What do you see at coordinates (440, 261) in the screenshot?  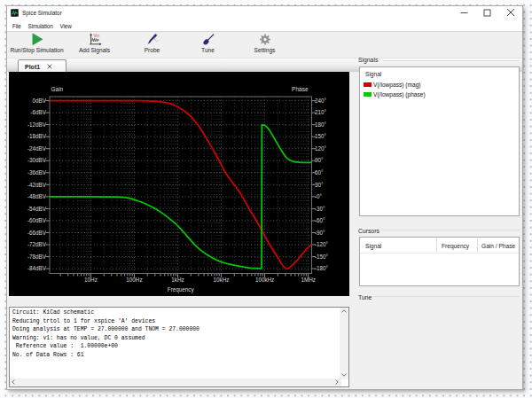 I see `cursors-list: Signal Frequency Gain / Phase` at bounding box center [440, 261].